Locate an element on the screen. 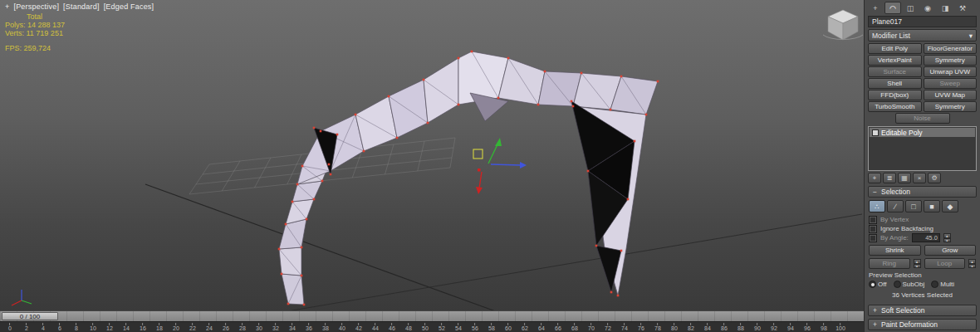  modifier-stack-list: Editable Poly is located at coordinates (922, 149).